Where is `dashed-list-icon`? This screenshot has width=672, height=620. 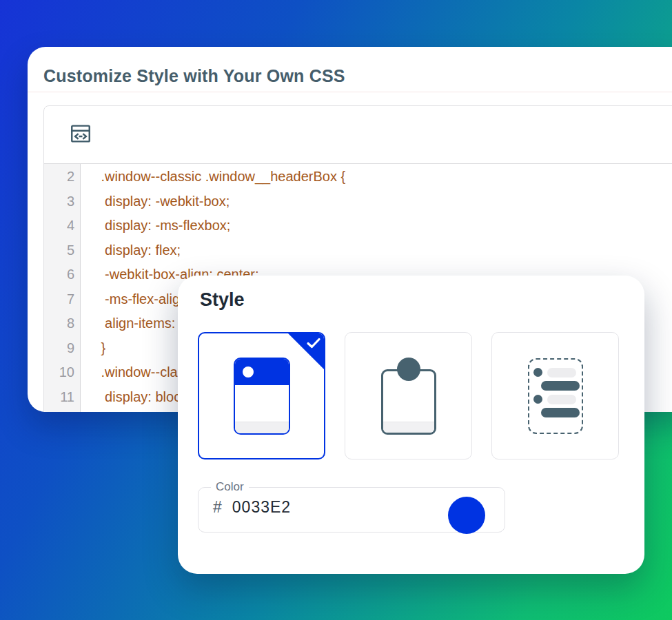
dashed-list-icon is located at coordinates (556, 396).